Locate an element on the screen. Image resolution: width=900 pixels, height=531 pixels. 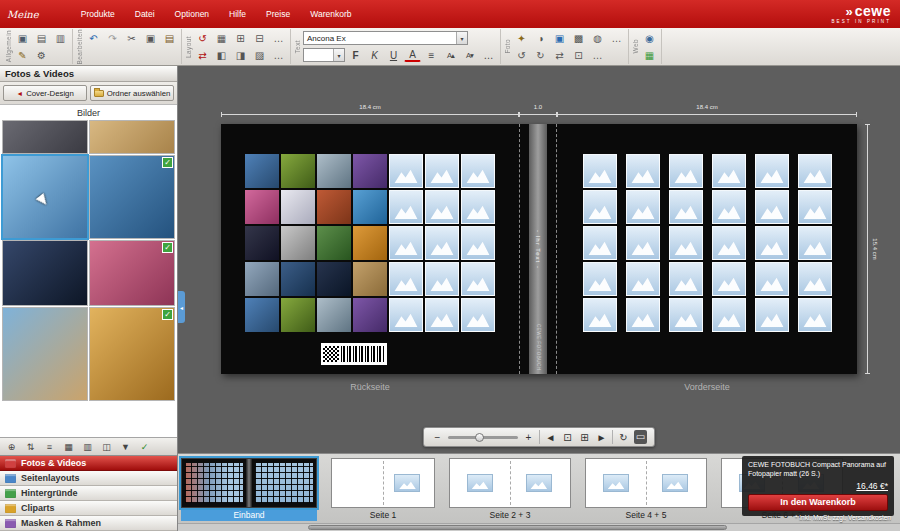
photo-frame-icon: ▣ is located at coordinates (560, 38).